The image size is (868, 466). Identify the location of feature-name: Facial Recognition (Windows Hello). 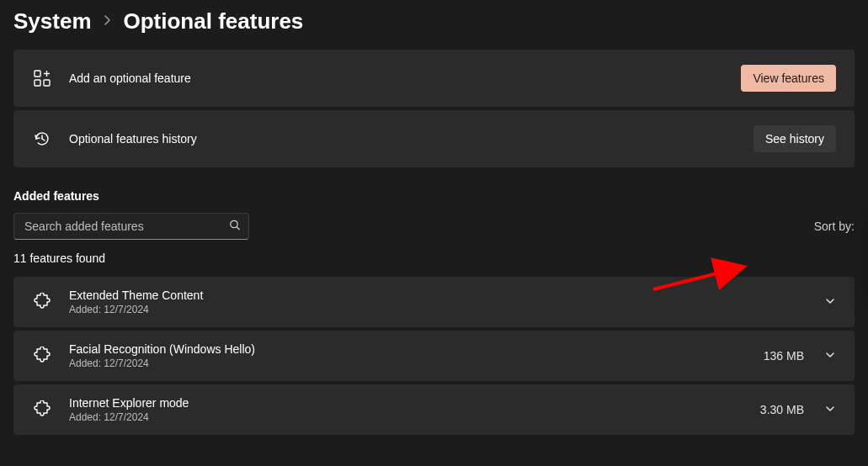
(407, 349).